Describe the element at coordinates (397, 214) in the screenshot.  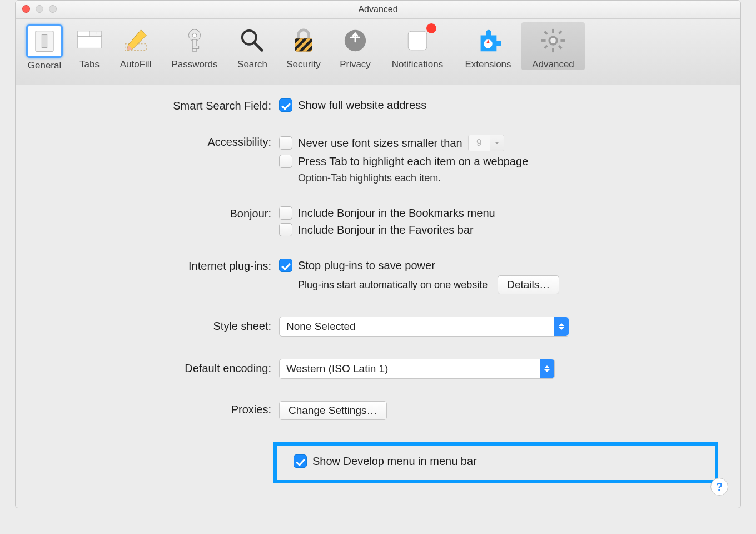
I see `bonjour-bookmarks-label: Include Bonjour in the Bookmarks menu` at that location.